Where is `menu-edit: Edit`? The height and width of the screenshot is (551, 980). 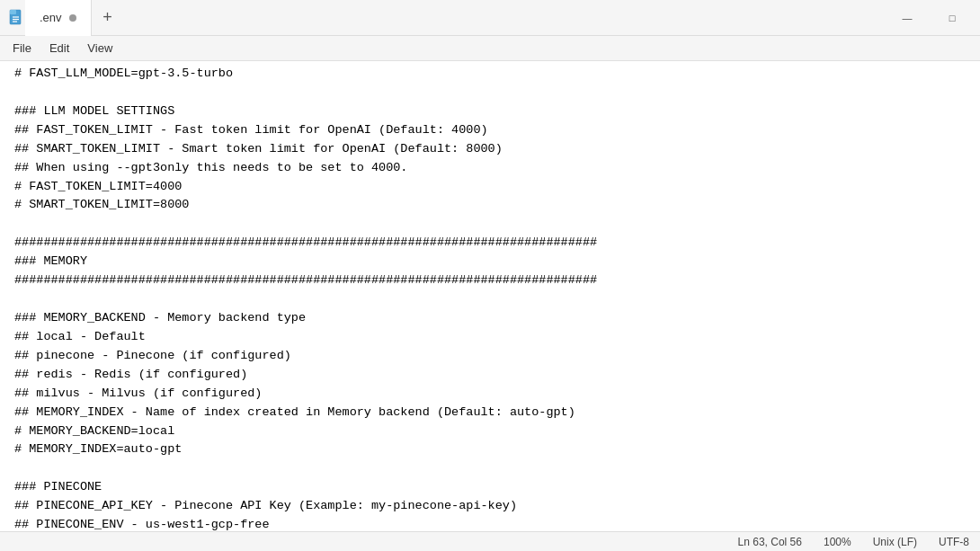
menu-edit: Edit is located at coordinates (59, 49).